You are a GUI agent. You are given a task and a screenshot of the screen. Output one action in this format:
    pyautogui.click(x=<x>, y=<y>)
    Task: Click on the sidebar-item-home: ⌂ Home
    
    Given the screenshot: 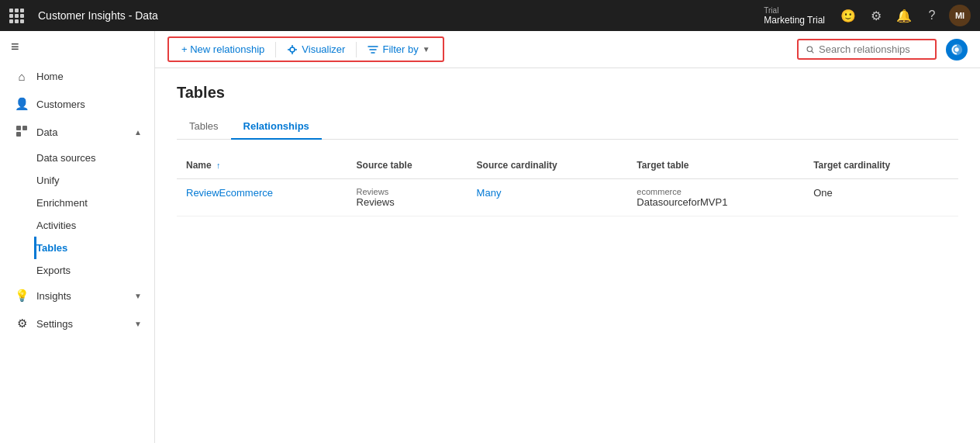 What is the action you would take?
    pyautogui.click(x=78, y=76)
    